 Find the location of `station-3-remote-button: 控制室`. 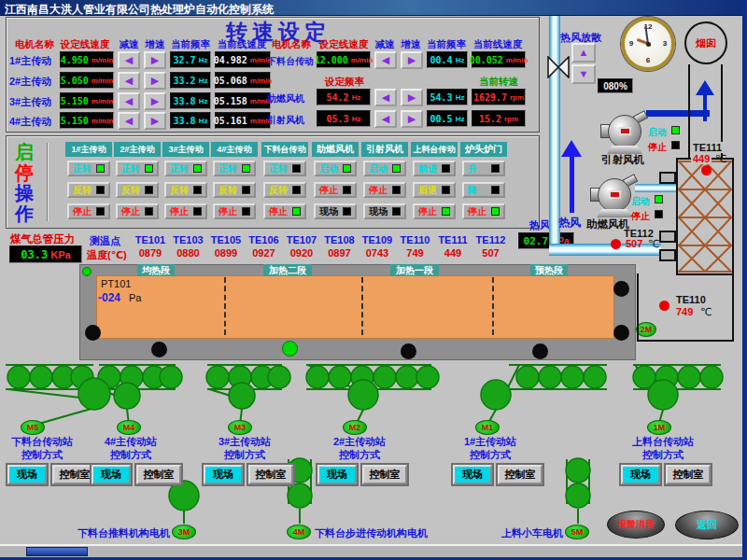

station-3-remote-button: 控制室 is located at coordinates (385, 474).